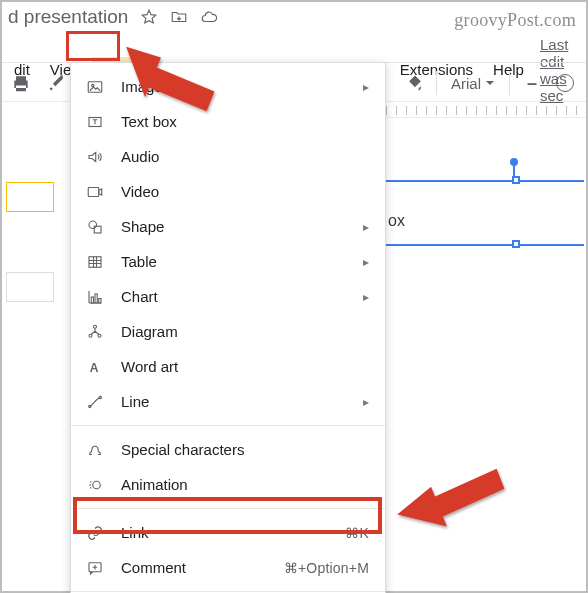 The height and width of the screenshot is (593, 588). What do you see at coordinates (228, 332) in the screenshot?
I see `menu-item-diagram: Diagram` at bounding box center [228, 332].